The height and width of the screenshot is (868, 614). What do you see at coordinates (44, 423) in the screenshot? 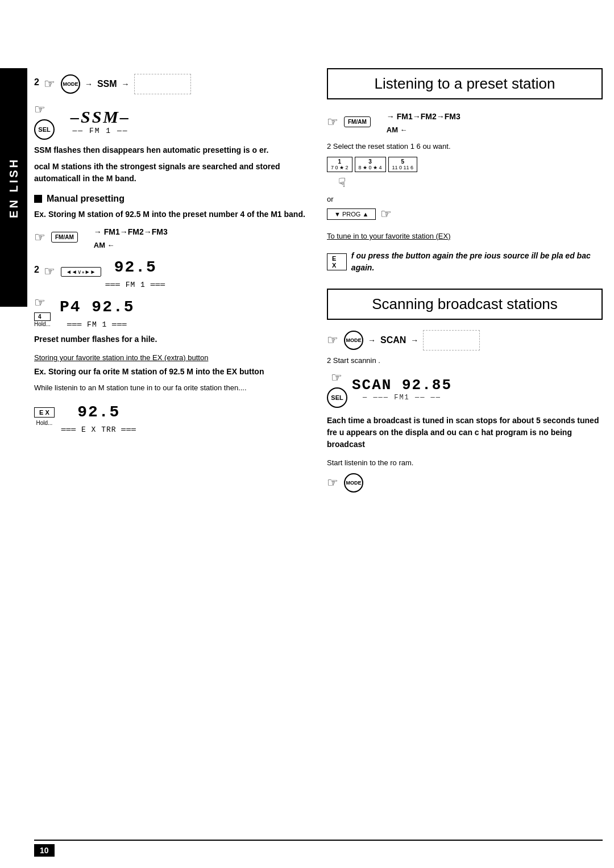
I see `hold-label2: Hold...` at bounding box center [44, 423].